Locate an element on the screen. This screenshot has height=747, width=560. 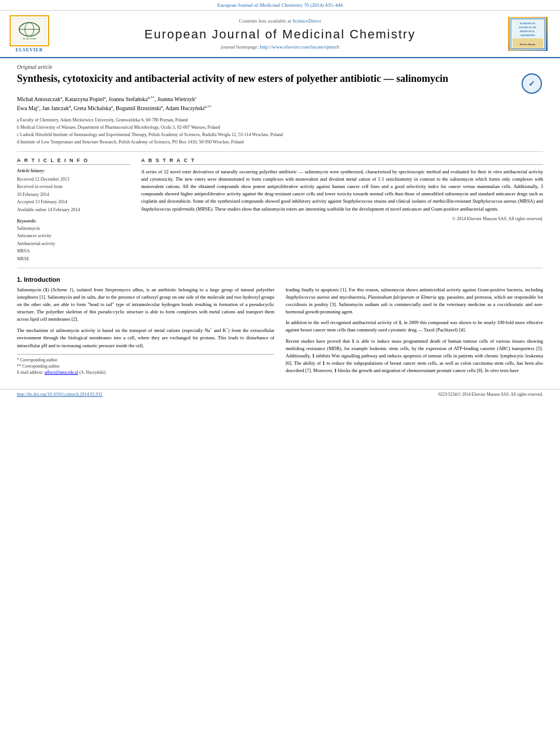
received-date: Received 12 December 2013 is located at coordinates (73, 180).